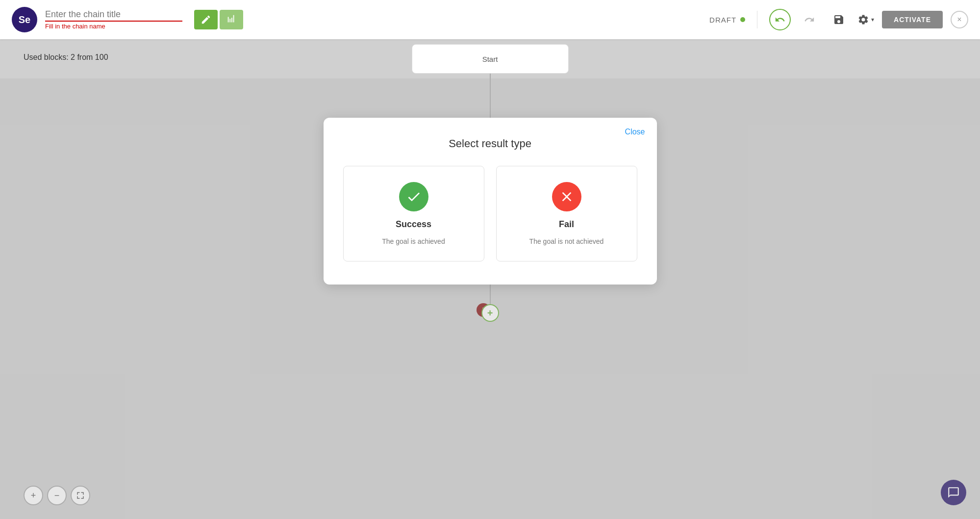 The height and width of the screenshot is (519, 980). Describe the element at coordinates (743, 20) in the screenshot. I see `draft-dot` at that location.